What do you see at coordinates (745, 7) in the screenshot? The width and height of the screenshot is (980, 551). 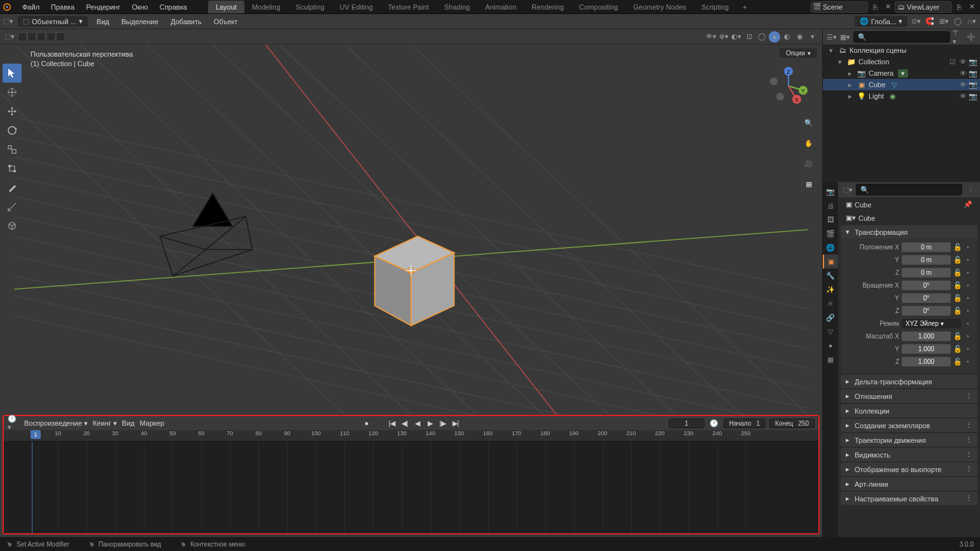 I see `tab-add-button: +` at bounding box center [745, 7].